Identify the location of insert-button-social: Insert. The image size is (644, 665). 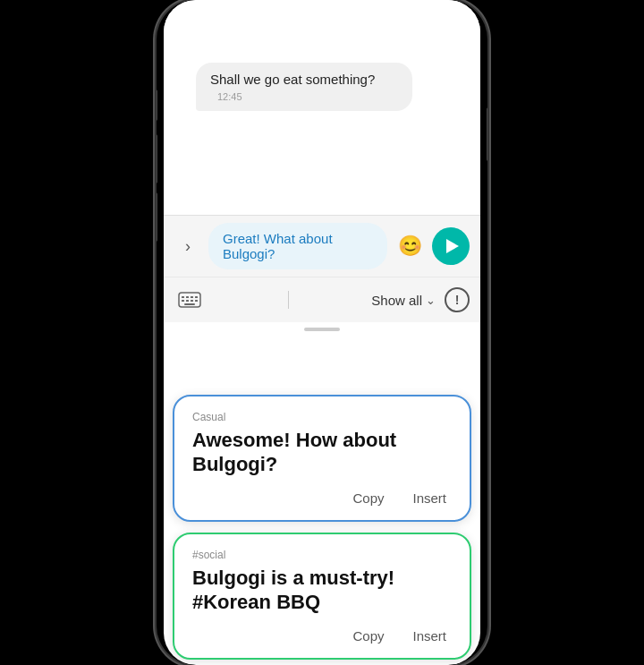
(429, 635).